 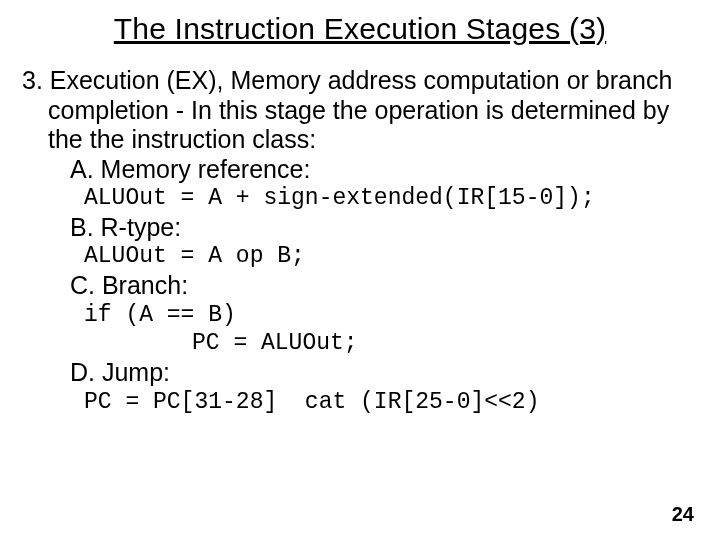 What do you see at coordinates (360, 402) in the screenshot?
I see `item-d-code: PC = PC[31-28] cat (IR[25-0]<<2)` at bounding box center [360, 402].